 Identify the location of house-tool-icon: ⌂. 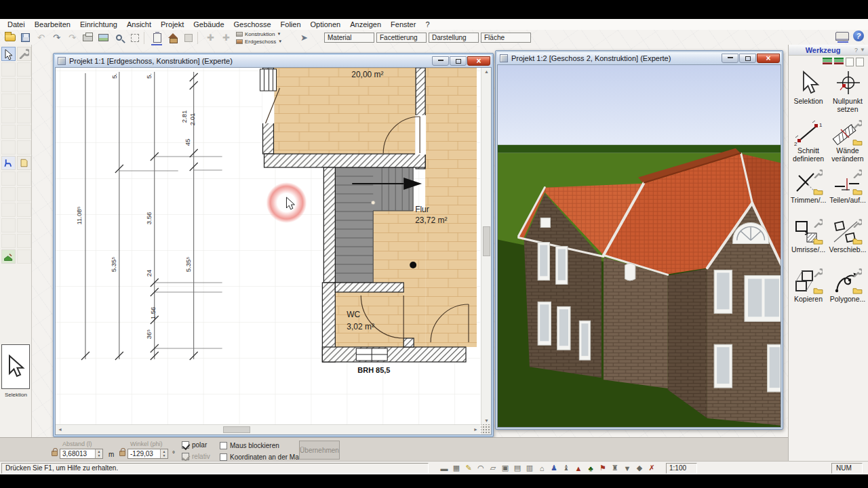
(542, 468).